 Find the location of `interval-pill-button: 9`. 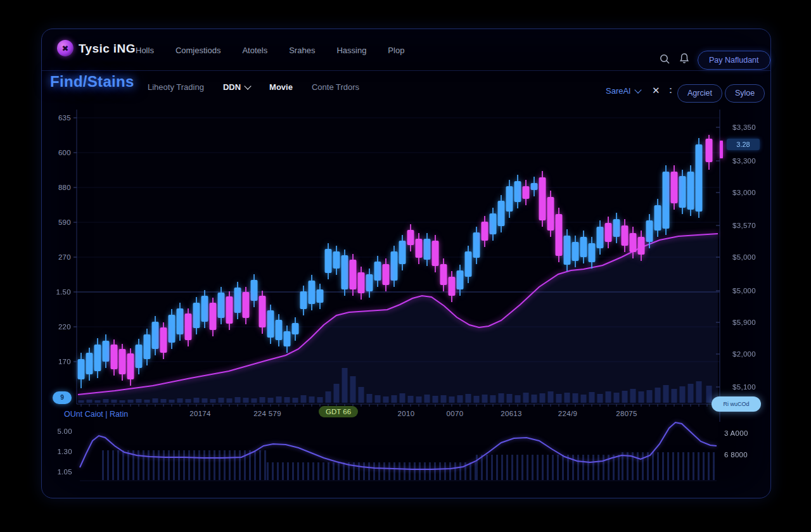

interval-pill-button: 9 is located at coordinates (62, 398).